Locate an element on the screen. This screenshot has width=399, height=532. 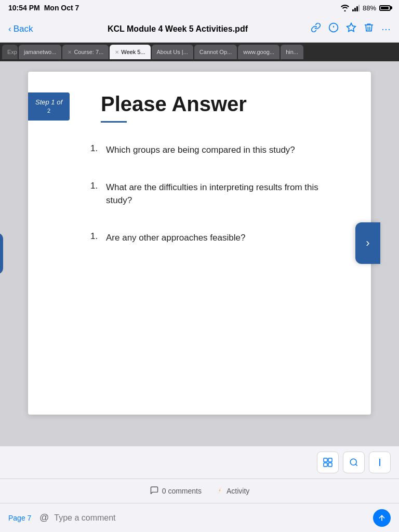
link-icon is located at coordinates (316, 29).